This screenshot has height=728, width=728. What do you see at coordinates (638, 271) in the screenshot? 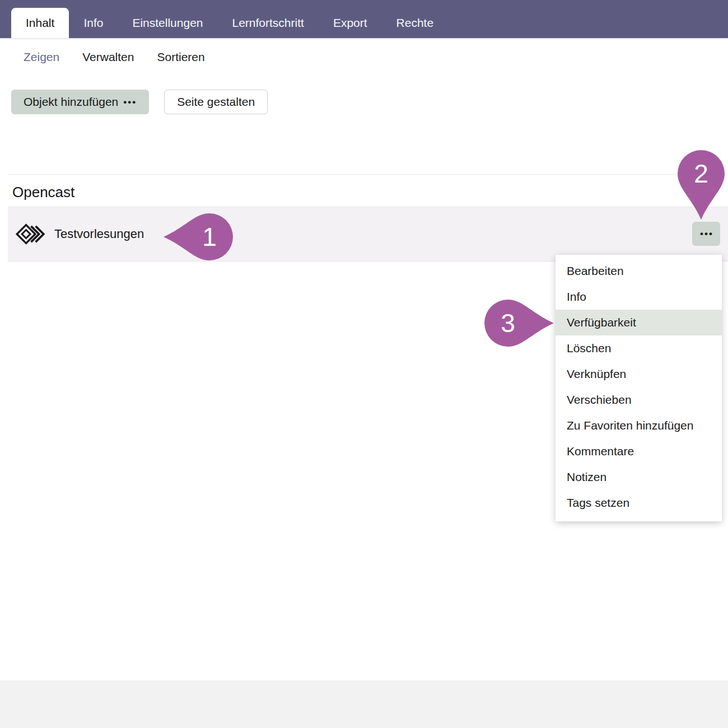
I see `menu-item-bearbeiten: Bearbeiten` at bounding box center [638, 271].